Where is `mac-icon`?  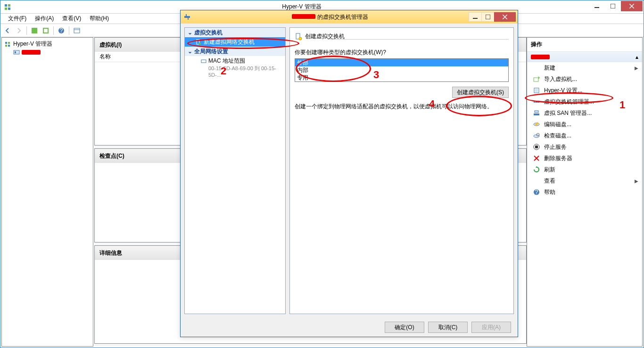 mac-icon is located at coordinates (204, 61).